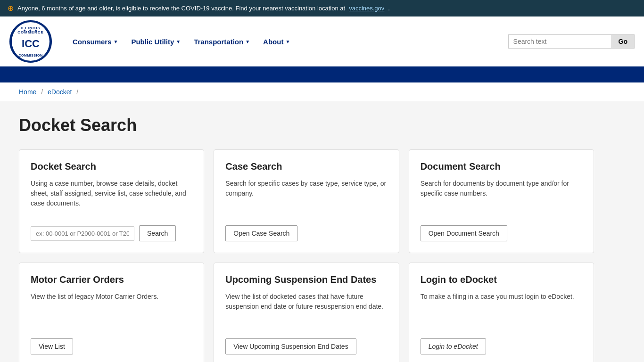 The width and height of the screenshot is (644, 362). Describe the element at coordinates (322, 8) in the screenshot. I see `covid-banner: ⊕ Anyone, 6 months of age and older, is …` at that location.